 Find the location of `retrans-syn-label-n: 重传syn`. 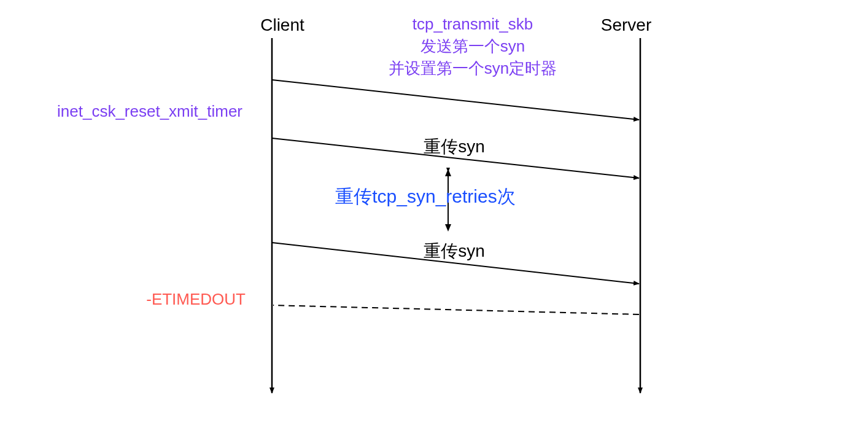

retrans-syn-label-n: 重传syn is located at coordinates (454, 251).